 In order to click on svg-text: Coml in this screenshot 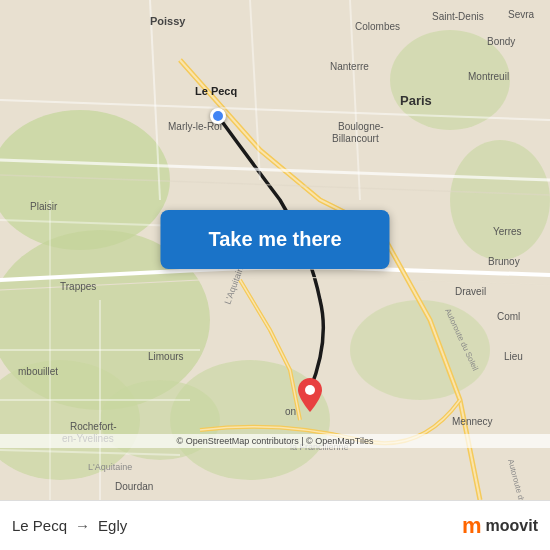, I will do `click(508, 316)`.